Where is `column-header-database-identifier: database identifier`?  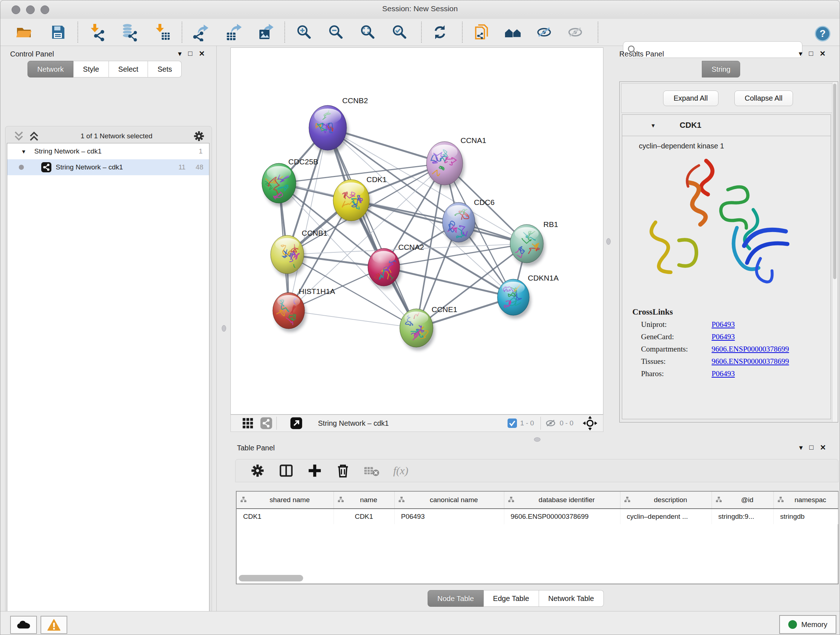
column-header-database-identifier: database identifier is located at coordinates (562, 500).